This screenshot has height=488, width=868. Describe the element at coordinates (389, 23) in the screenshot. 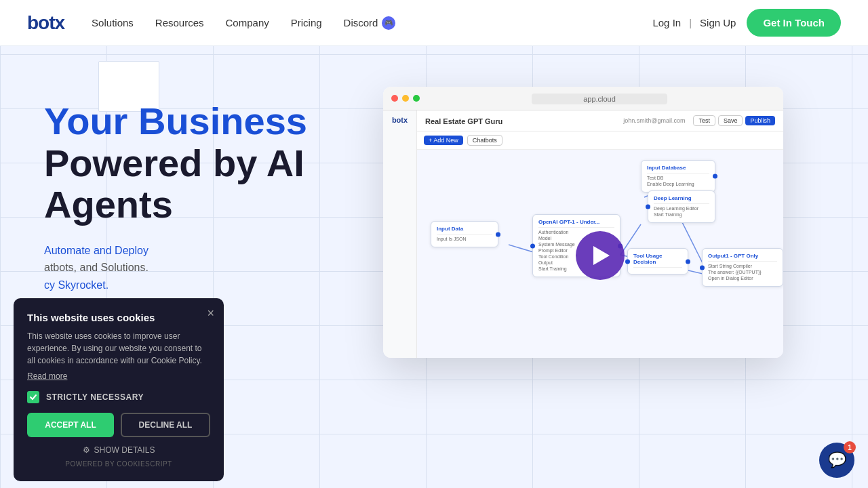

I see `discord-icon: 🎮` at that location.